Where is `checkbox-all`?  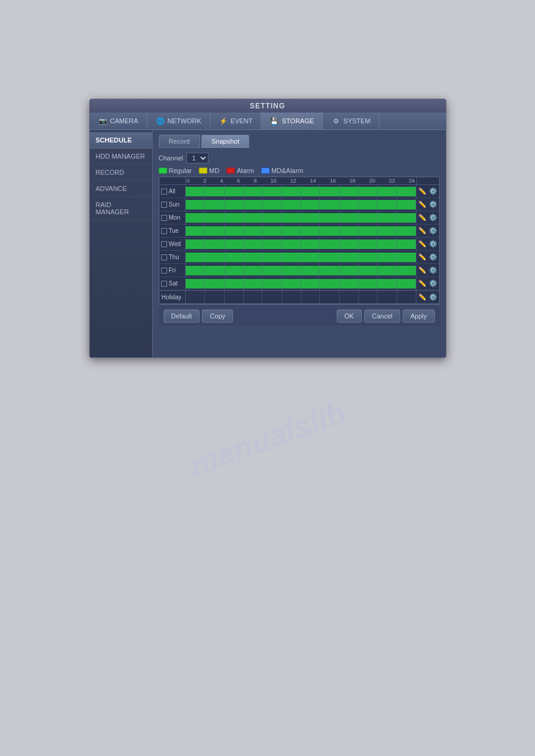
checkbox-all is located at coordinates (164, 192).